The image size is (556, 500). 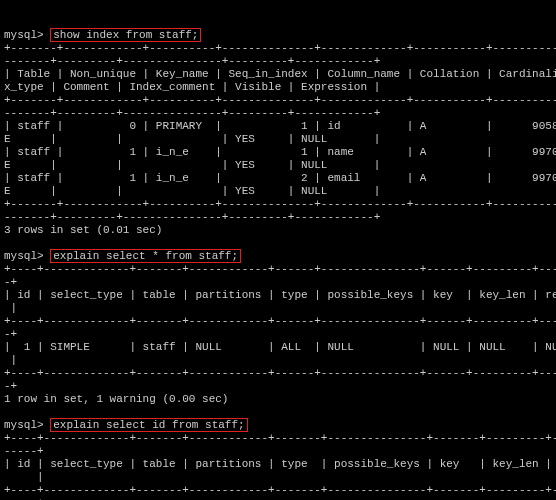 What do you see at coordinates (192, 87) in the screenshot?
I see `table-header: x_type | Comment | Index_comment | Visib…` at bounding box center [192, 87].